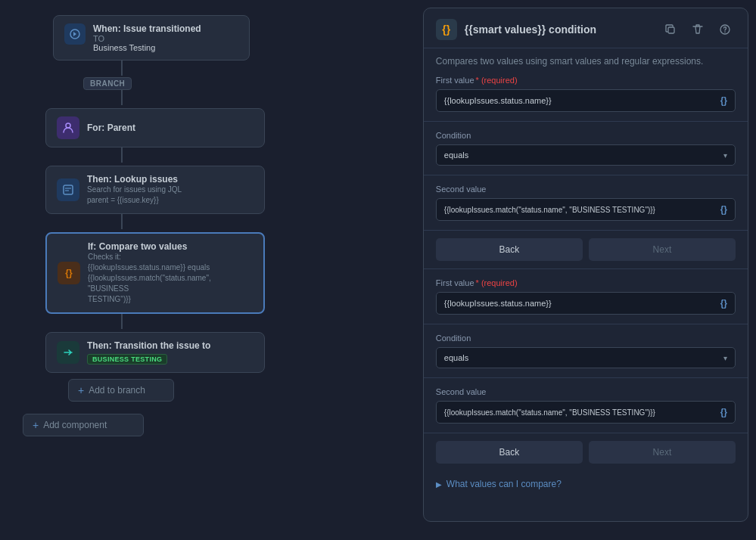  Describe the element at coordinates (456, 155) in the screenshot. I see `condition-value-1: equals` at that location.